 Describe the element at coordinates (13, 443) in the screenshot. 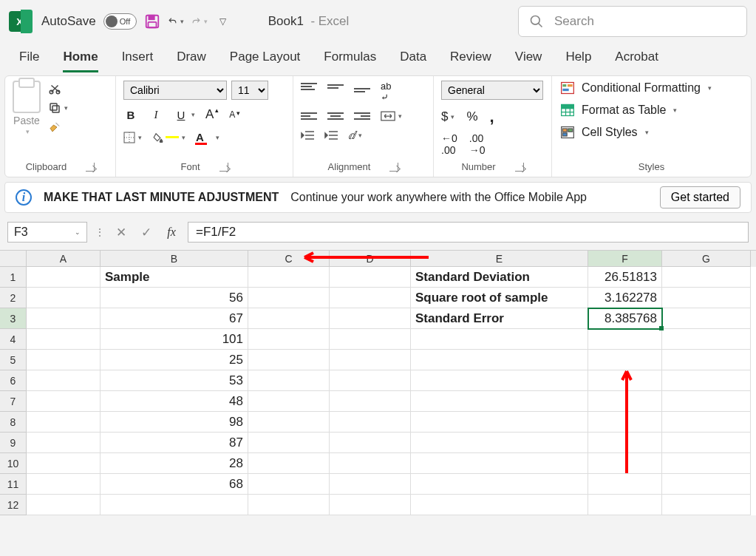

I see `row-header: 9` at that location.